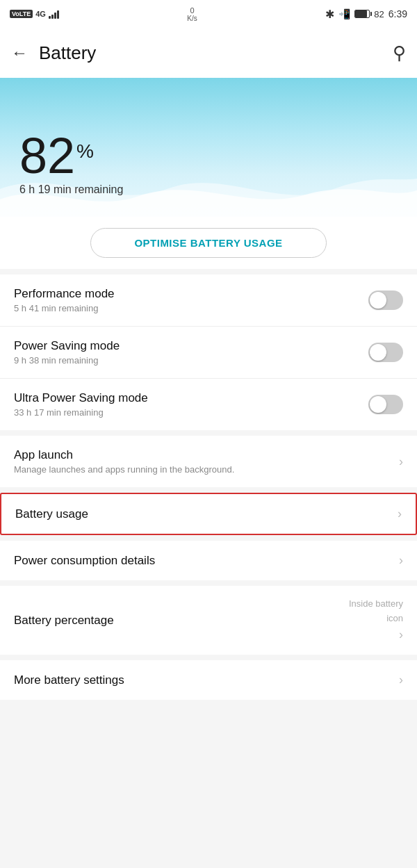 Image resolution: width=417 pixels, height=868 pixels. What do you see at coordinates (401, 635) in the screenshot?
I see `battery-percentage-chevron: ›` at bounding box center [401, 635].